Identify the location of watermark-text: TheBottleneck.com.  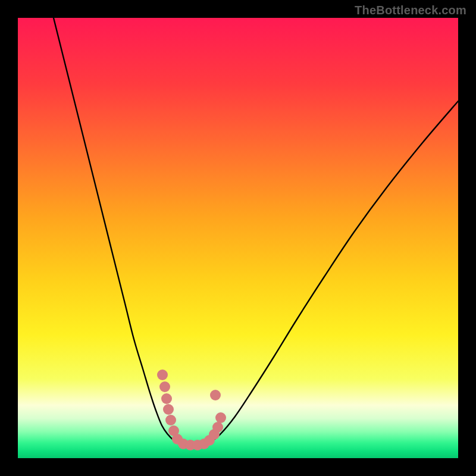
(411, 11).